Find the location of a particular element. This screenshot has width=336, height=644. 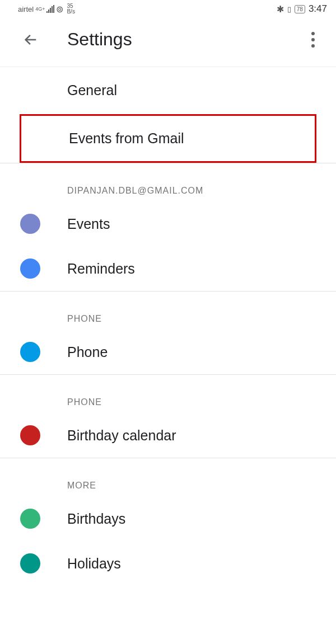

settings-label: Events from Gmail is located at coordinates (127, 139).